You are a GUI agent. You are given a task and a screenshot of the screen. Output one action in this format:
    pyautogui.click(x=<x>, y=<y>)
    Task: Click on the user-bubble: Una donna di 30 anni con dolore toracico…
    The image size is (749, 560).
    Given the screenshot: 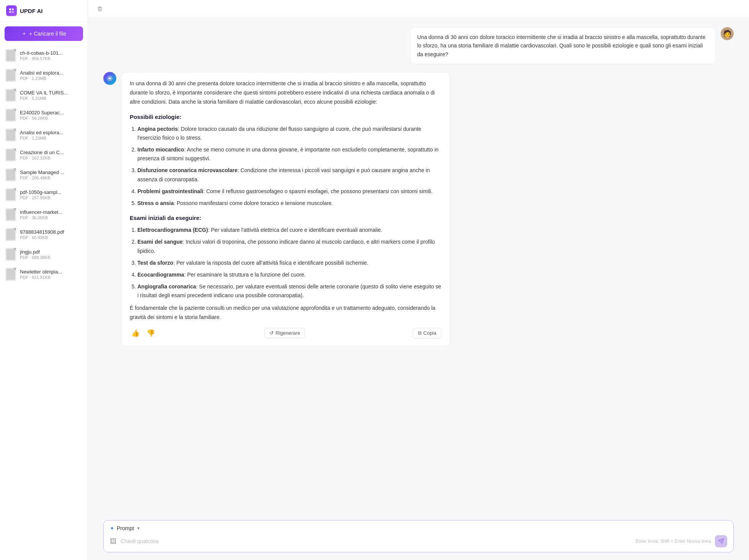 What is the action you would take?
    pyautogui.click(x=563, y=46)
    